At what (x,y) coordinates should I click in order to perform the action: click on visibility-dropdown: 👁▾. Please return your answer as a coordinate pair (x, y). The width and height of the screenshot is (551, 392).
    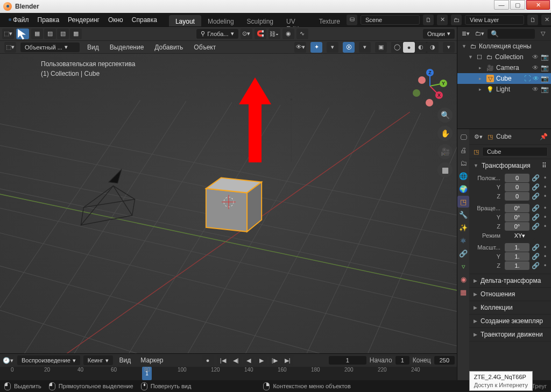
    Looking at the image, I should click on (300, 47).